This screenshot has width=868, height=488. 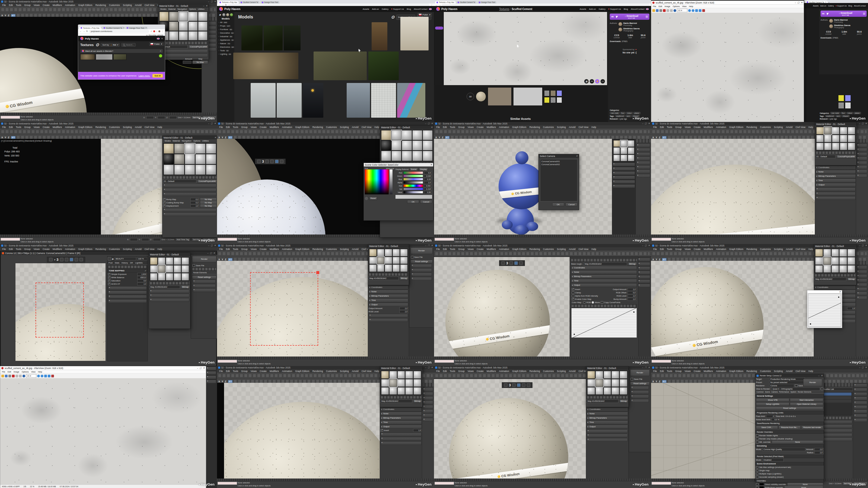 I want to click on maxscript-listener, so click(x=10, y=239).